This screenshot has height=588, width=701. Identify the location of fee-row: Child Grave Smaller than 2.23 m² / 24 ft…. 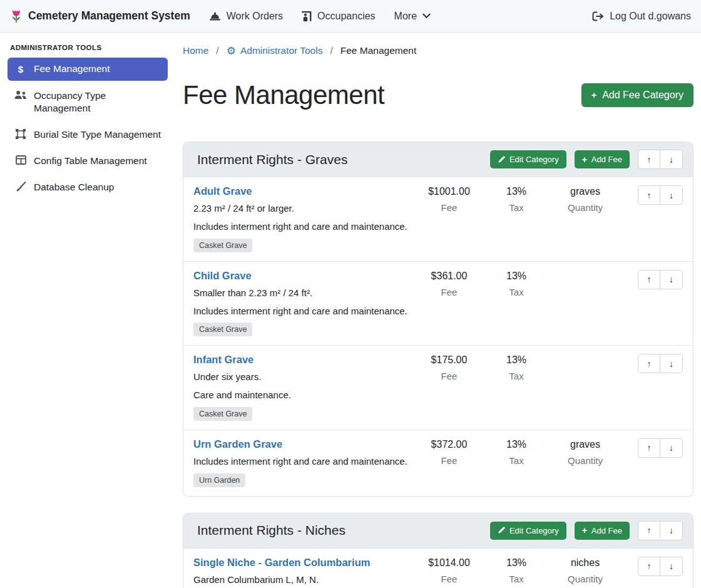
(438, 303).